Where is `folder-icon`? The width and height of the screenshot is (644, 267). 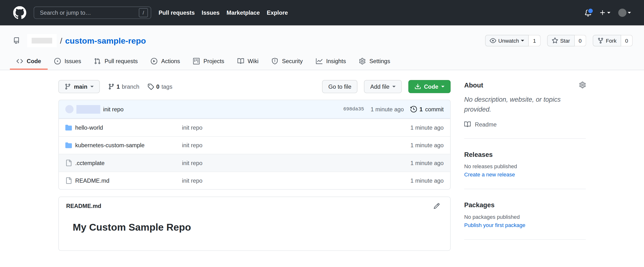
folder-icon is located at coordinates (68, 145).